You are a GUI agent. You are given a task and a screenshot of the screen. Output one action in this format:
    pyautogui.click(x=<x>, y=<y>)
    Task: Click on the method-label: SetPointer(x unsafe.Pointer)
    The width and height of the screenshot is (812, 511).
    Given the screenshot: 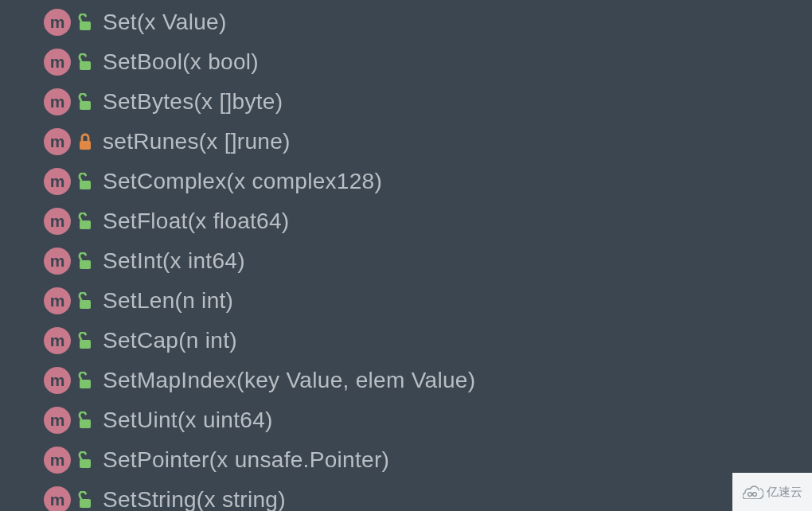 What is the action you would take?
    pyautogui.click(x=246, y=460)
    